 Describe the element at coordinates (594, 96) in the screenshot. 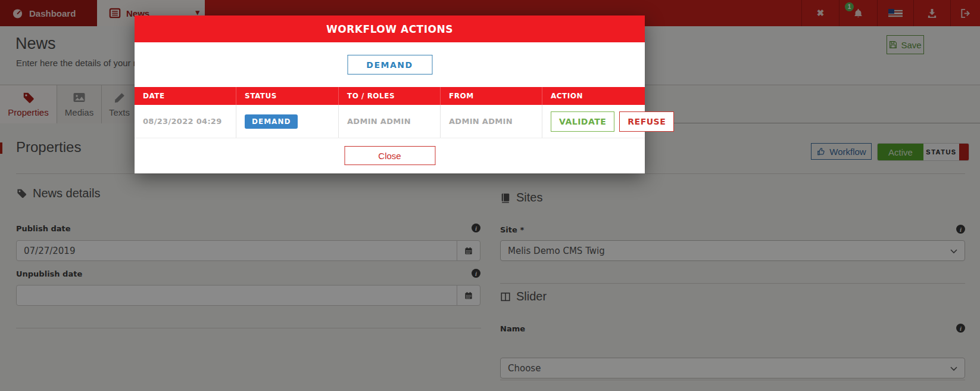

I see `col-action: ACTION` at that location.